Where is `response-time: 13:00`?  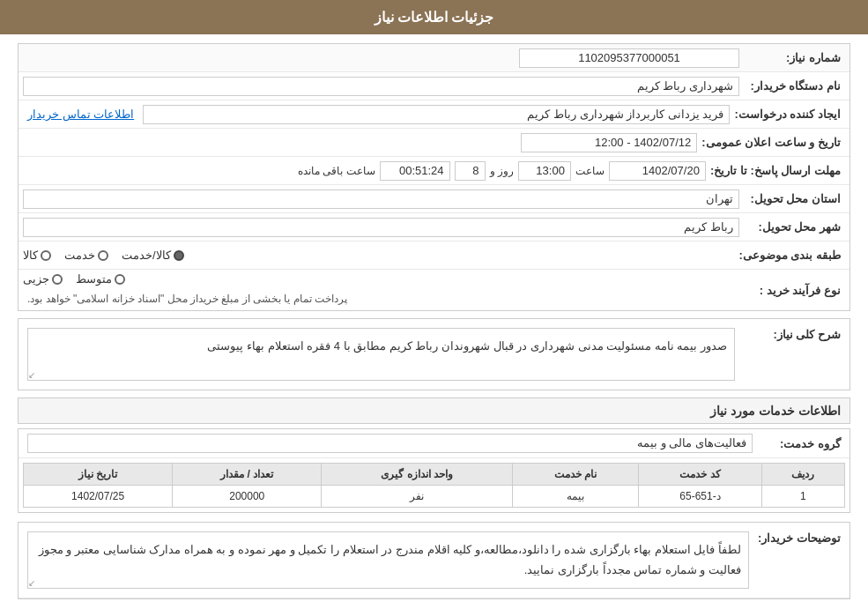 response-time: 13:00 is located at coordinates (545, 171).